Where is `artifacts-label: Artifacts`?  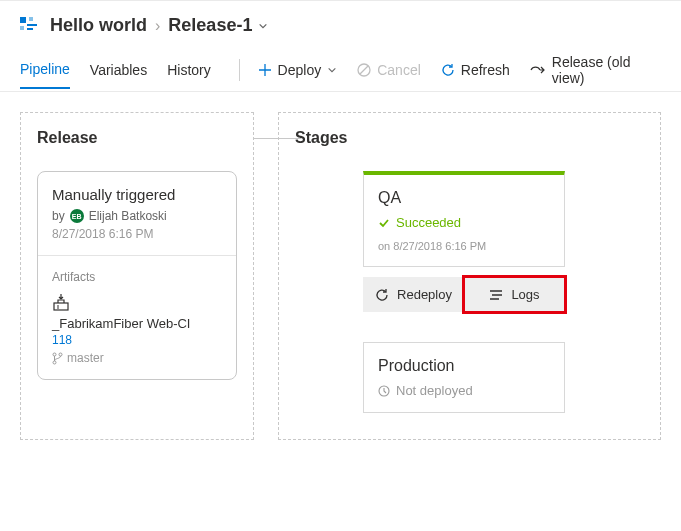 artifacts-label: Artifacts is located at coordinates (137, 277).